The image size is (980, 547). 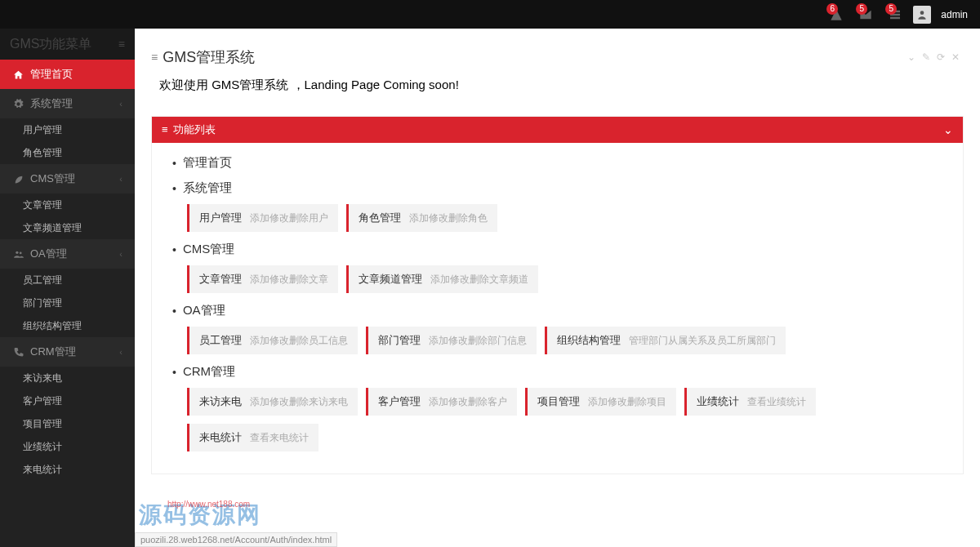 I want to click on refresh-icon: ⟳, so click(x=941, y=57).